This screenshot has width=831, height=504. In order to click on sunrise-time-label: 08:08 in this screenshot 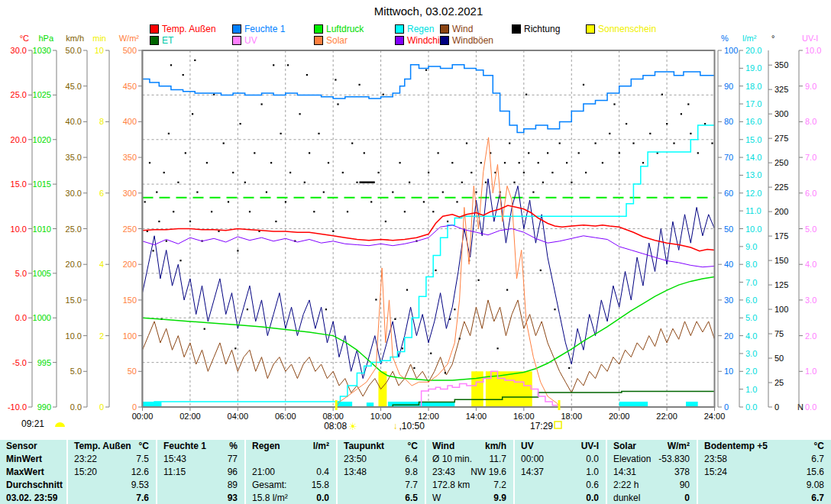, I will do `click(335, 426)`.